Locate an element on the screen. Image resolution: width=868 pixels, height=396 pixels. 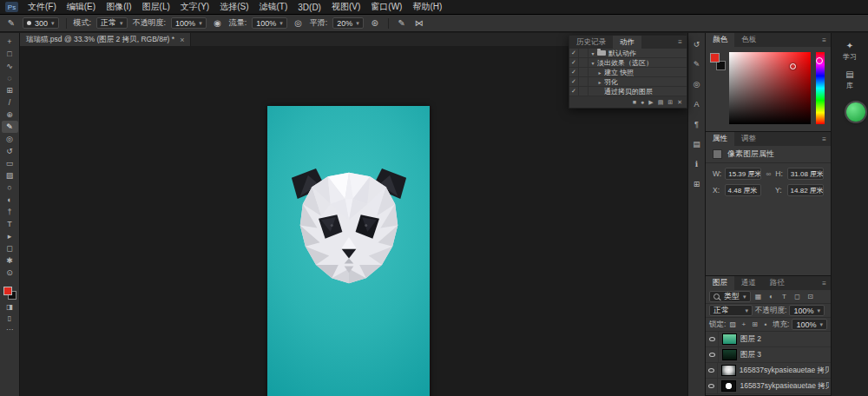
filter-type-dropdown: 类型 ▾ is located at coordinates (730, 297).